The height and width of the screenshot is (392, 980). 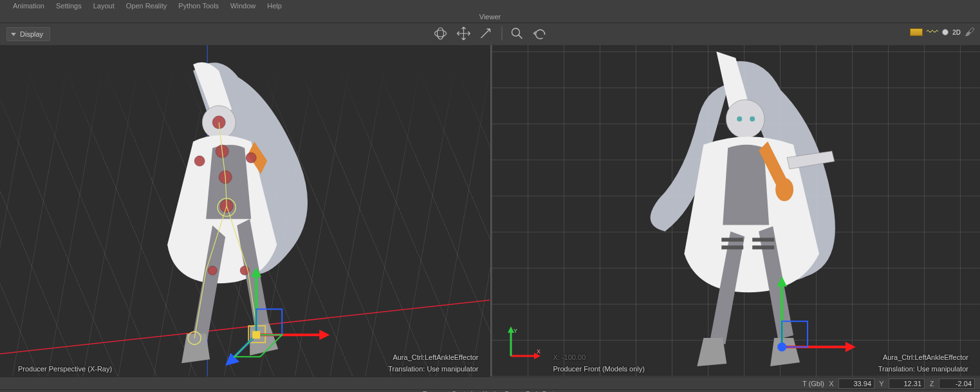 I want to click on manipulation-tools, so click(x=490, y=33).